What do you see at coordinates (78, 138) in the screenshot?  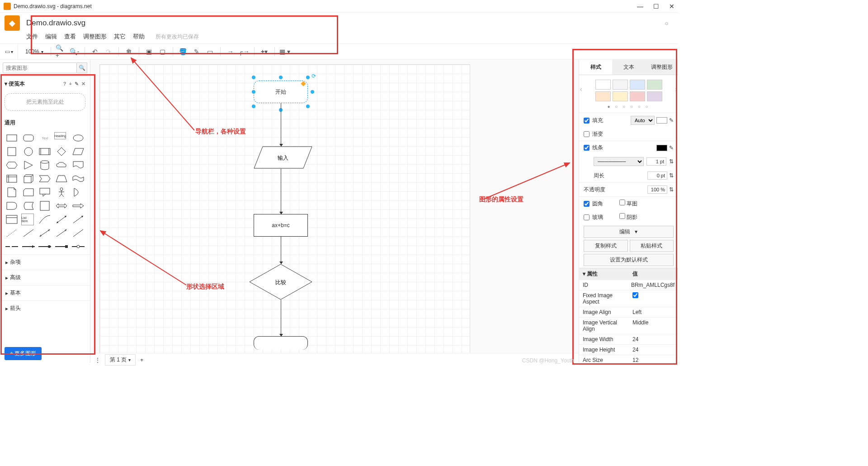 I see `shape-ellipse` at bounding box center [78, 138].